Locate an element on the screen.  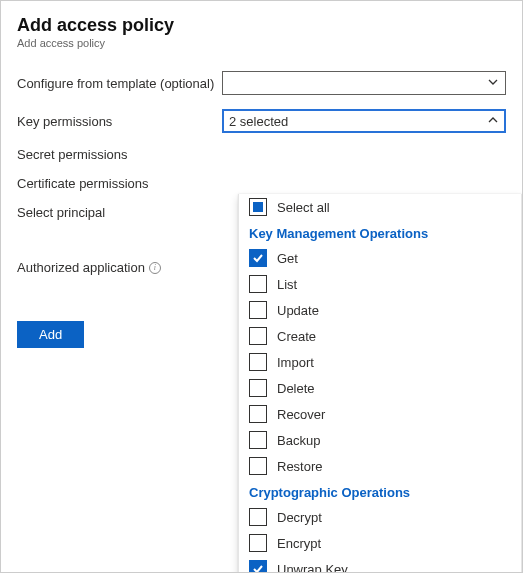
authorized-application-label: Authorized application i is located at coordinates (120, 268).